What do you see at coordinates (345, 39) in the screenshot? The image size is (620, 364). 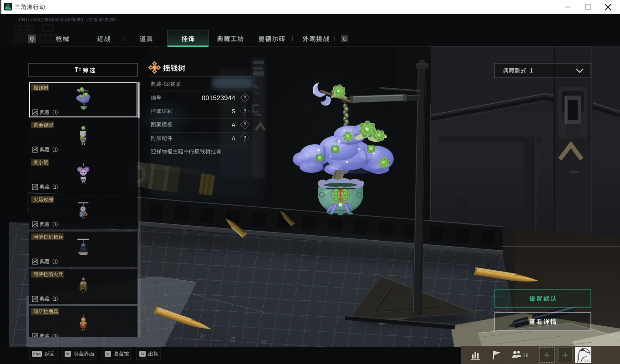 I see `svg-text: E` at bounding box center [345, 39].